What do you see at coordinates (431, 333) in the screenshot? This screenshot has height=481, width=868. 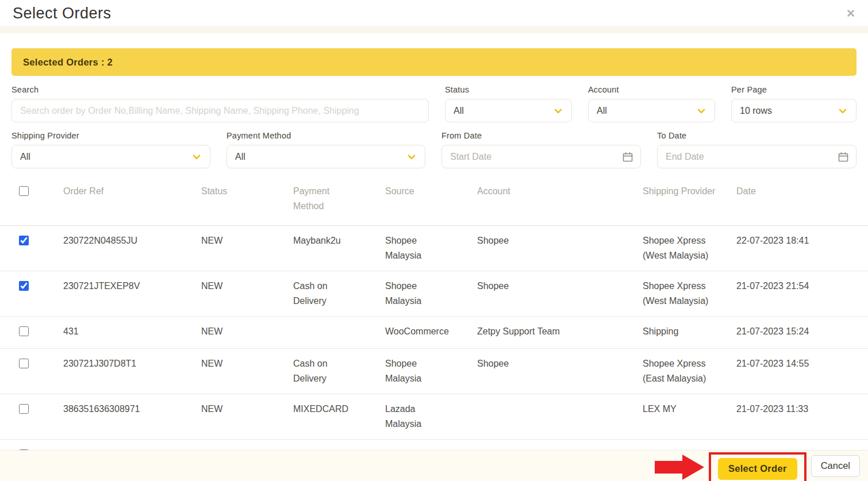 I see `cell-source: WooCommerce` at bounding box center [431, 333].